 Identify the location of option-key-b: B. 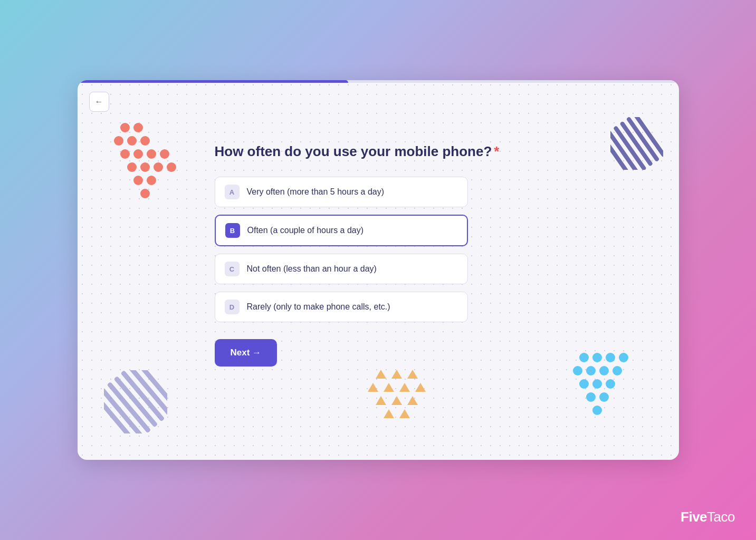
(233, 230).